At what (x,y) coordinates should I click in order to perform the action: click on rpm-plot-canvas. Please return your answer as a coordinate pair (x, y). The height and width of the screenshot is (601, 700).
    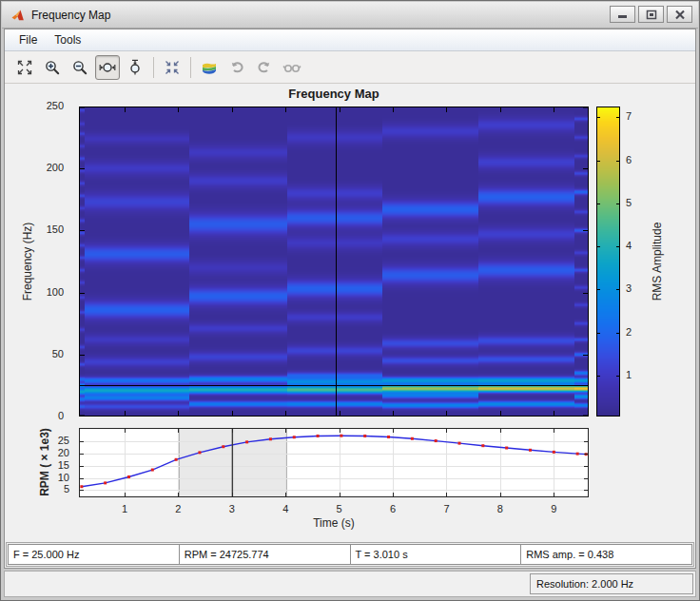
    Looking at the image, I should click on (334, 462).